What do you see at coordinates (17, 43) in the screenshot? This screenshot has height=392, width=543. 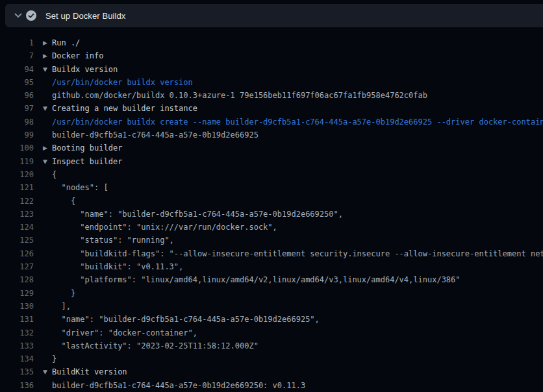 I see `line-number-link: 1` at bounding box center [17, 43].